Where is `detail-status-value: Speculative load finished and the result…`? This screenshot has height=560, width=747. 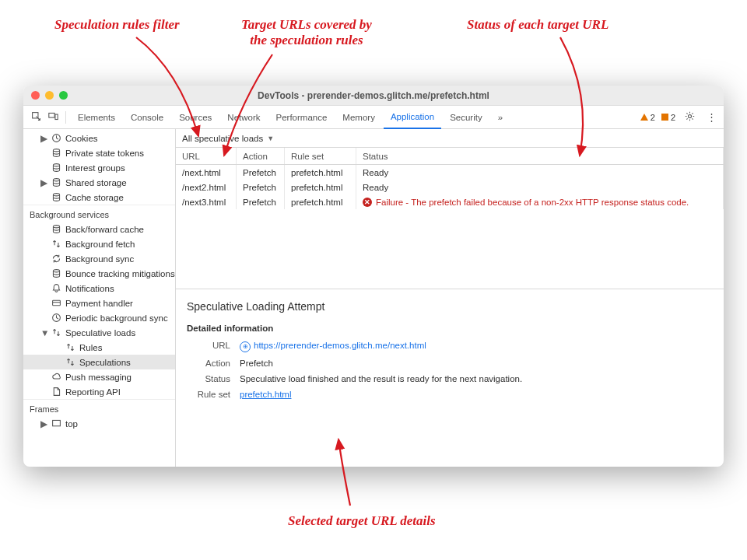 detail-status-value: Speculative load finished and the result… is located at coordinates (476, 379).